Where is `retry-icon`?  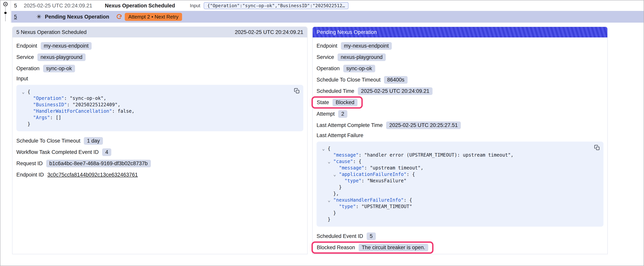 retry-icon is located at coordinates (119, 17).